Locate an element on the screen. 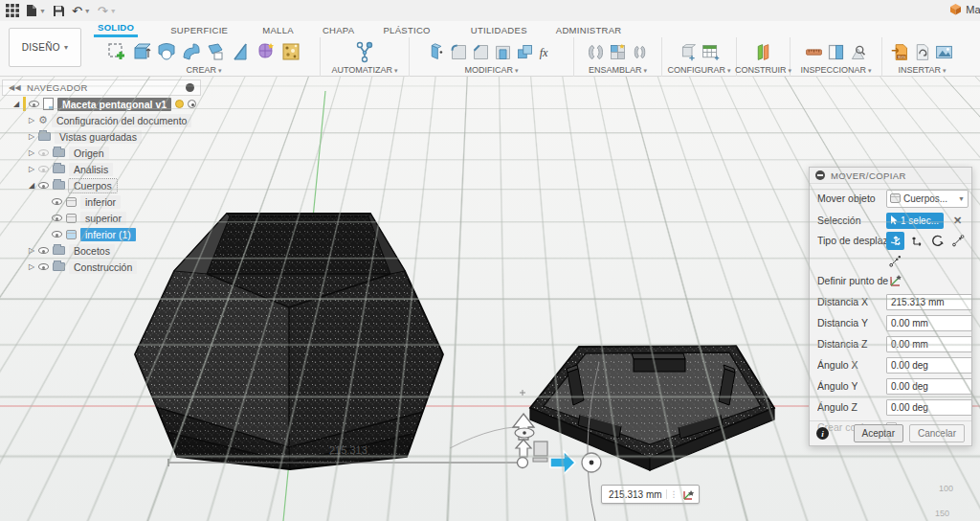  insert-image-icon is located at coordinates (944, 52).